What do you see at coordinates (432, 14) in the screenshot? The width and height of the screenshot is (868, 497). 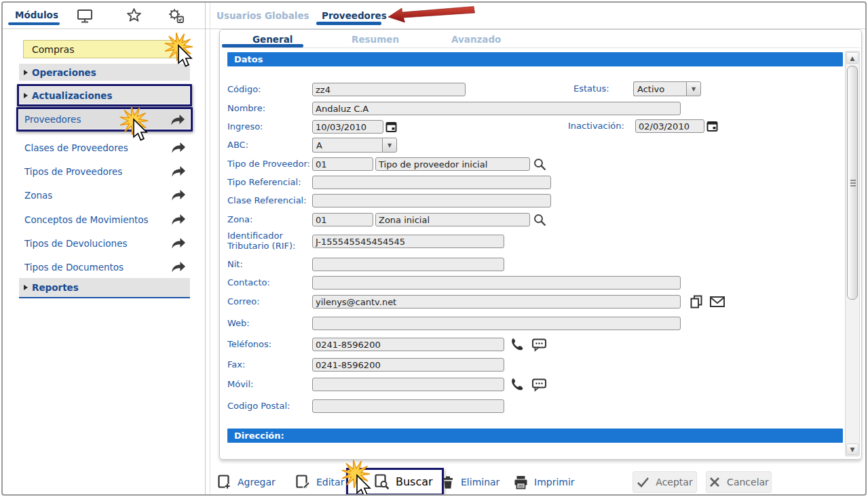 I see `red-arrow-annotation` at bounding box center [432, 14].